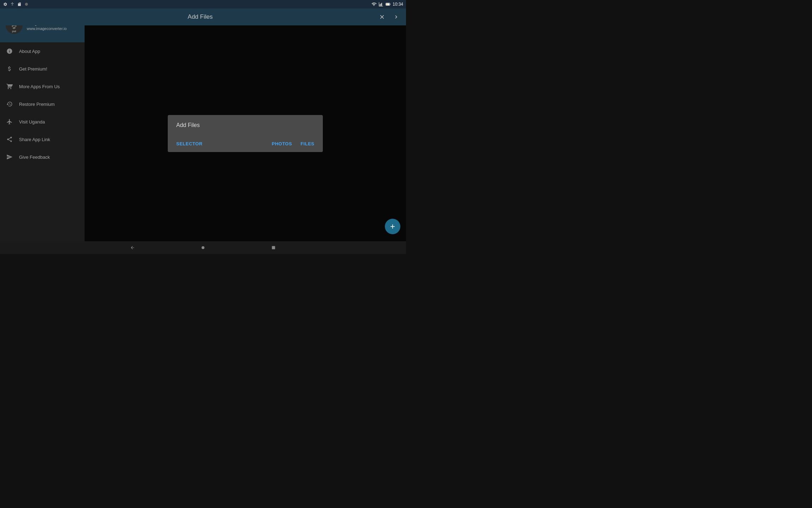  Describe the element at coordinates (307, 144) in the screenshot. I see `files-button: FILES` at that location.